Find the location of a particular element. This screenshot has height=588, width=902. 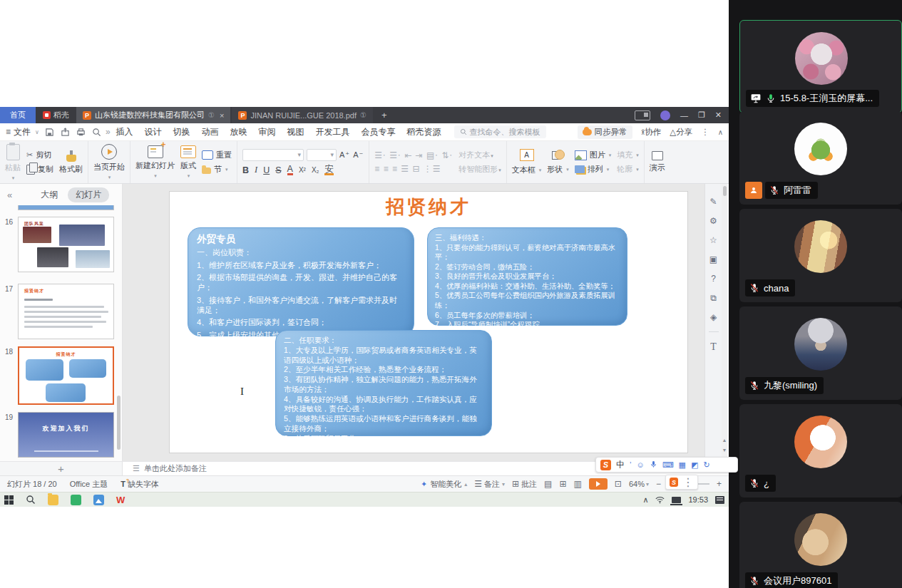

print-icon is located at coordinates (81, 133).